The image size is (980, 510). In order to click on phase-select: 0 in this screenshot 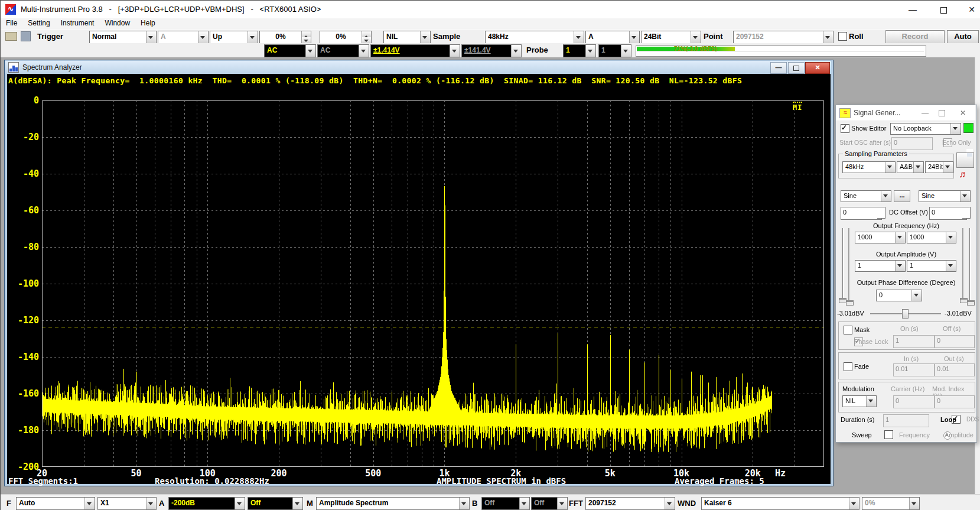, I will do `click(899, 295)`.